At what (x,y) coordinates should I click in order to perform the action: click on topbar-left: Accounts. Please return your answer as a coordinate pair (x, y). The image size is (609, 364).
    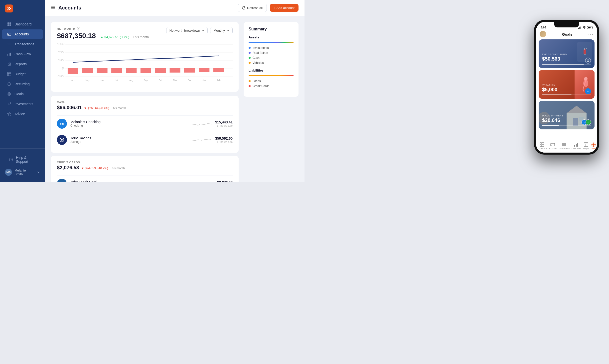
    Looking at the image, I should click on (66, 8).